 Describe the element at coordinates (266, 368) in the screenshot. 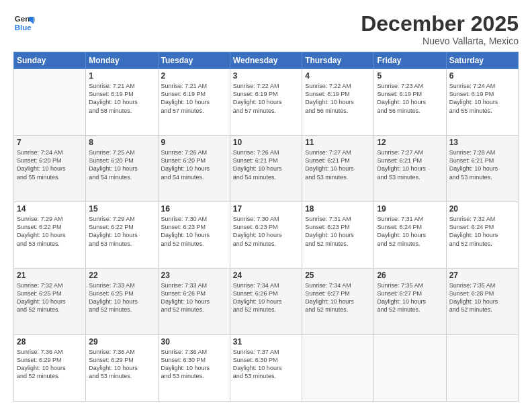

I see `calendar-cell: 31Sunrise: 7:37 AM Sunset: 6:30 PM Dayli…` at that location.